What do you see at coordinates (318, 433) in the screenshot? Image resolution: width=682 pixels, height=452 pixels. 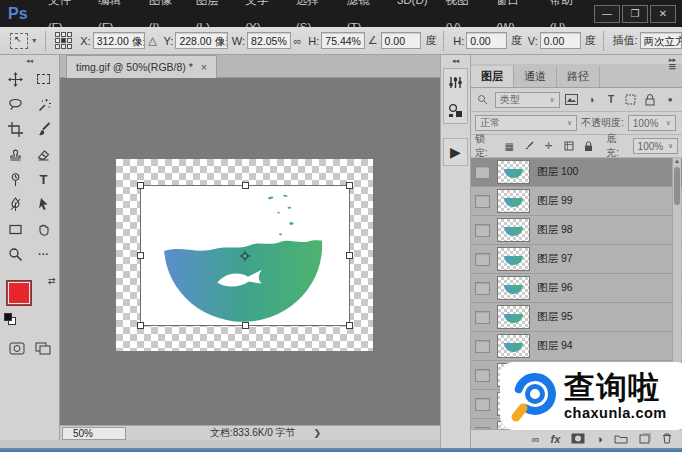 I see `status-chevron-icon: ❯` at bounding box center [318, 433].